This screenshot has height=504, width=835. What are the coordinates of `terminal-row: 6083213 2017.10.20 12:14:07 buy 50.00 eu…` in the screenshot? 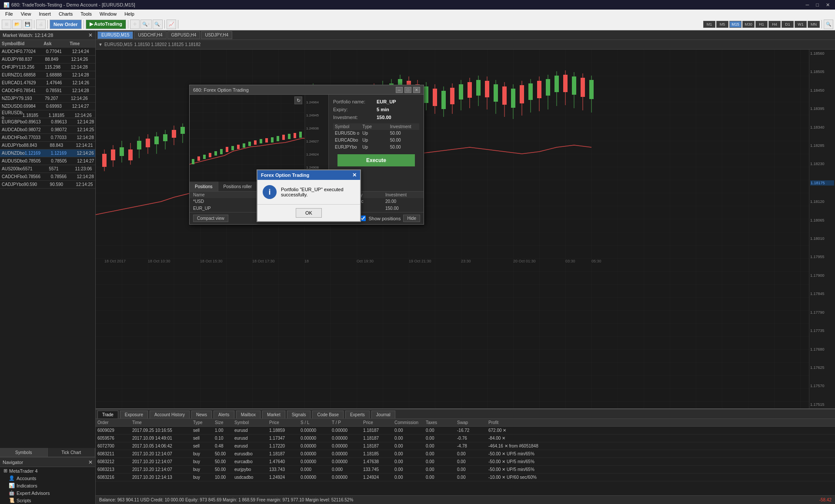 It's located at (465, 470).